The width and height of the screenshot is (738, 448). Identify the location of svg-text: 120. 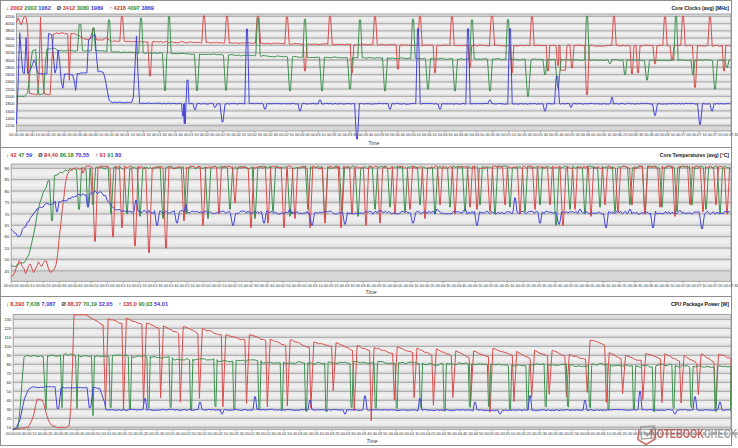
(8, 328).